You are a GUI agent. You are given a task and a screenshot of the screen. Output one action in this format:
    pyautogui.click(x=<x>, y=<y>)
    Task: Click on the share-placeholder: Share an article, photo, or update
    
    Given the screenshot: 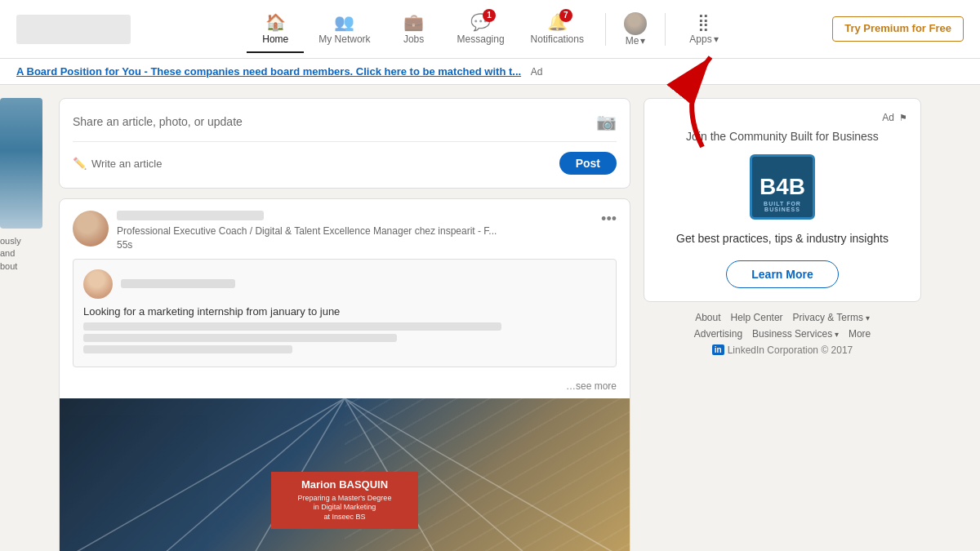 What is the action you would take?
    pyautogui.click(x=158, y=122)
    